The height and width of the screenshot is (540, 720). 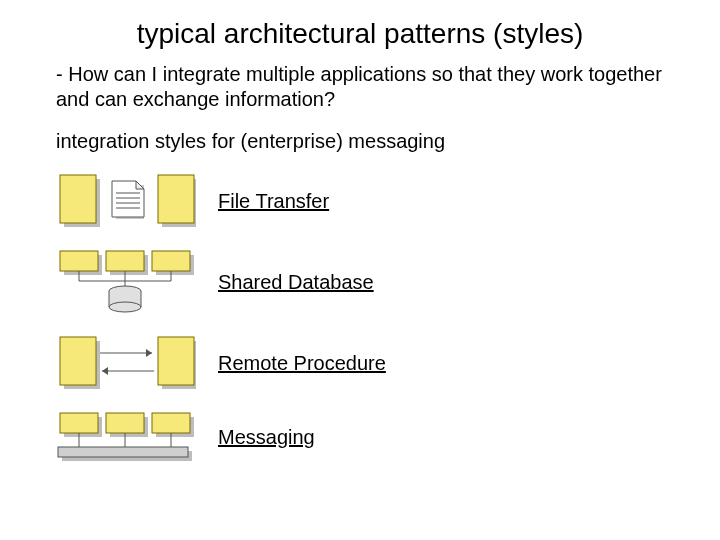 I want to click on file-transfer-label: File Transfer, so click(x=268, y=202).